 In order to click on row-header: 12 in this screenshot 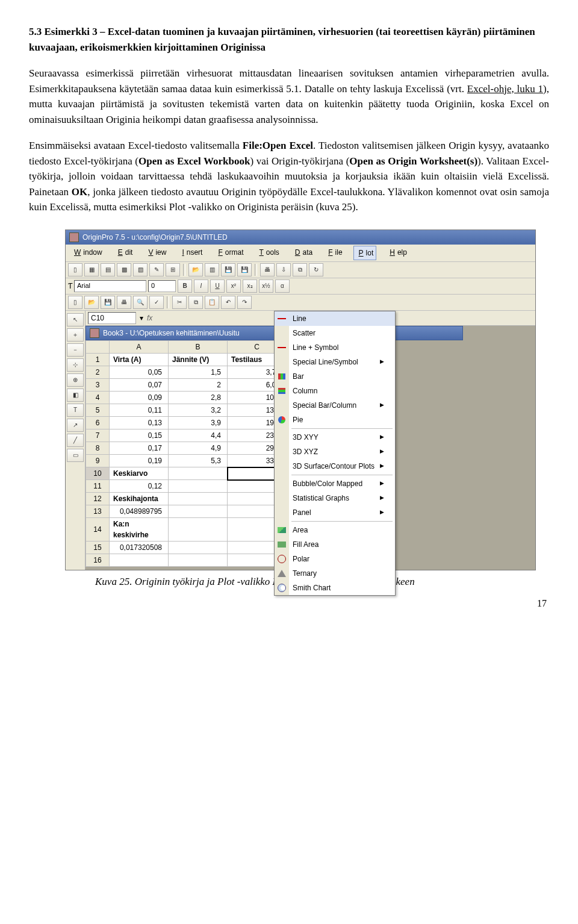, I will do `click(98, 499)`.